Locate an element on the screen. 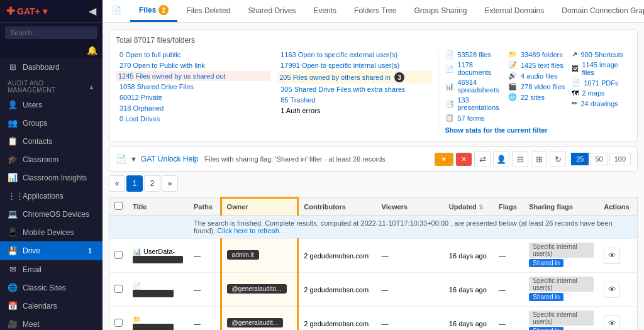 This screenshot has width=644, height=330. stat-lost-drives: 0 Lost Drives is located at coordinates (193, 119).